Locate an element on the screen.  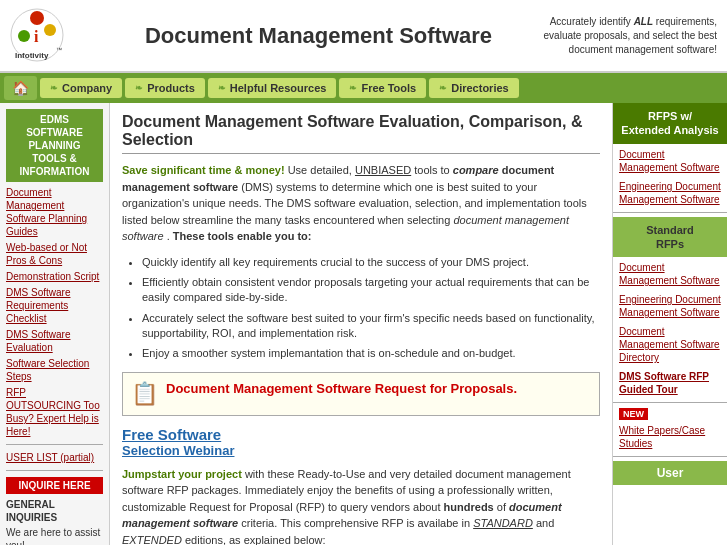
nav-helpful-resources-label: Helpful Resources is located at coordinates (278, 88).